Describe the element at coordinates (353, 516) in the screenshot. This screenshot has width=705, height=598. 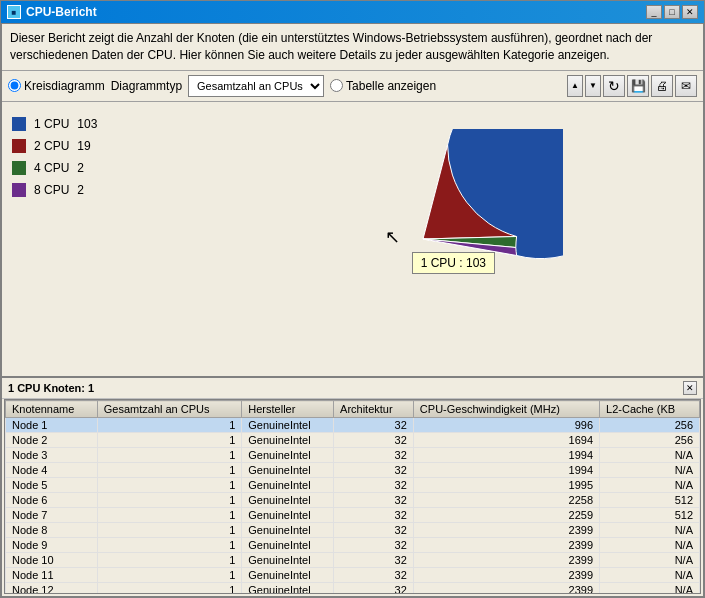
I see `table-row: Node 7 1 GenuineIntel 32 2259 512` at that location.